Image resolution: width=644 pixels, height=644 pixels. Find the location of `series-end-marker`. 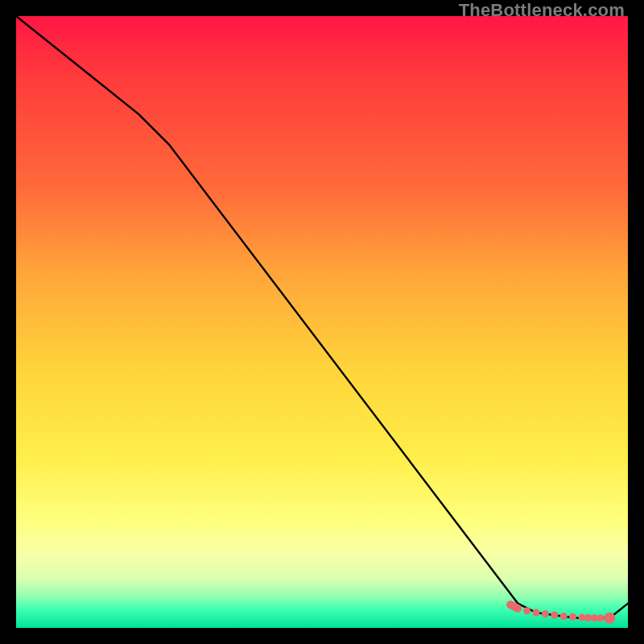

series-end-marker is located at coordinates (609, 618).